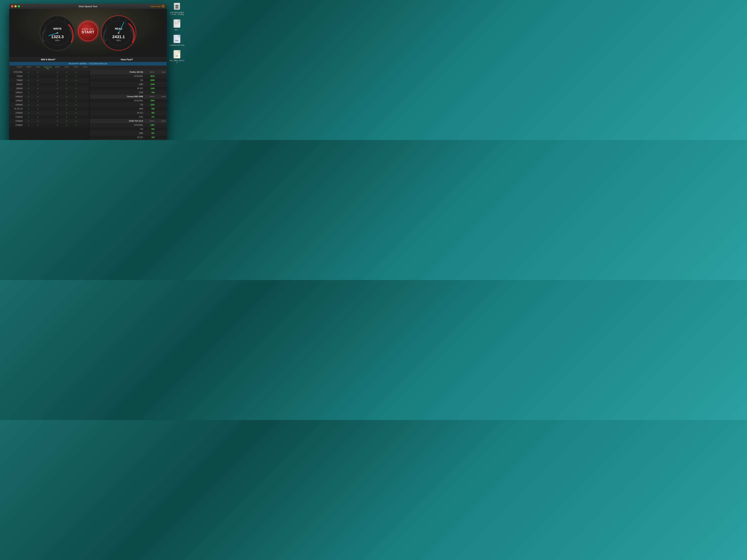 The image size is (747, 560). I want to click on desktop-icon-lap-label: lap t..., so click(177, 30).